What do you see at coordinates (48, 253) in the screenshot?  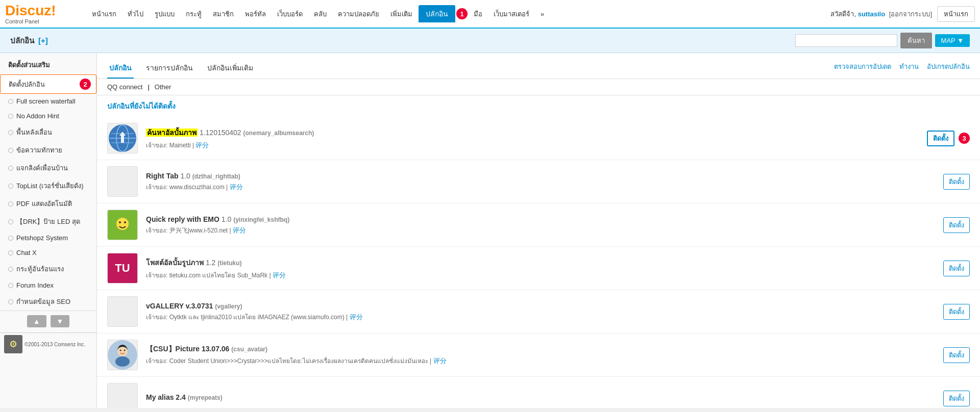 I see `sidebar-item-chatx: Chat X` at bounding box center [48, 253].